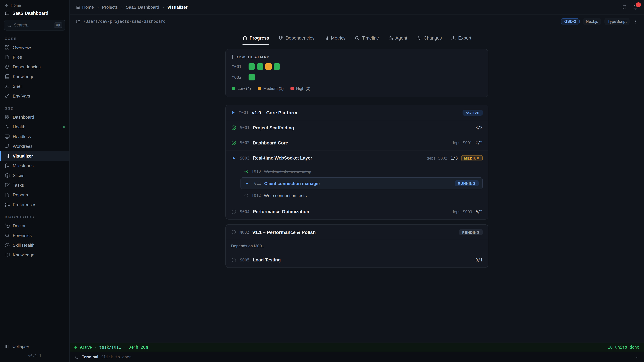 The height and width of the screenshot is (362, 644). I want to click on tab-progress: Progress, so click(256, 40).